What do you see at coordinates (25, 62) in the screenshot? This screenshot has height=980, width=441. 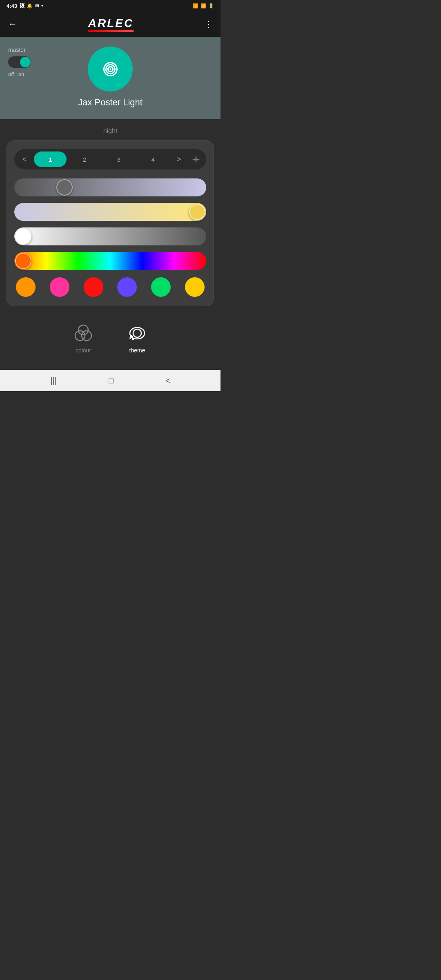 I see `toggle-knob` at bounding box center [25, 62].